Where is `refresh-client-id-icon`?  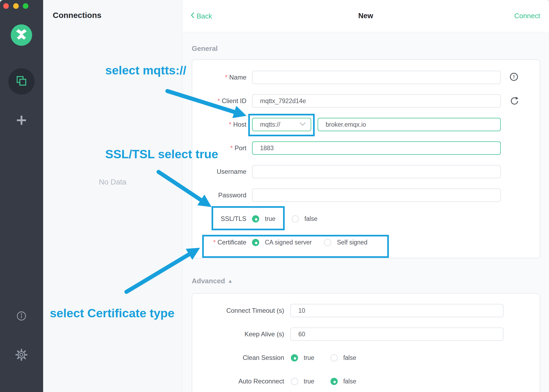 refresh-client-id-icon is located at coordinates (514, 101).